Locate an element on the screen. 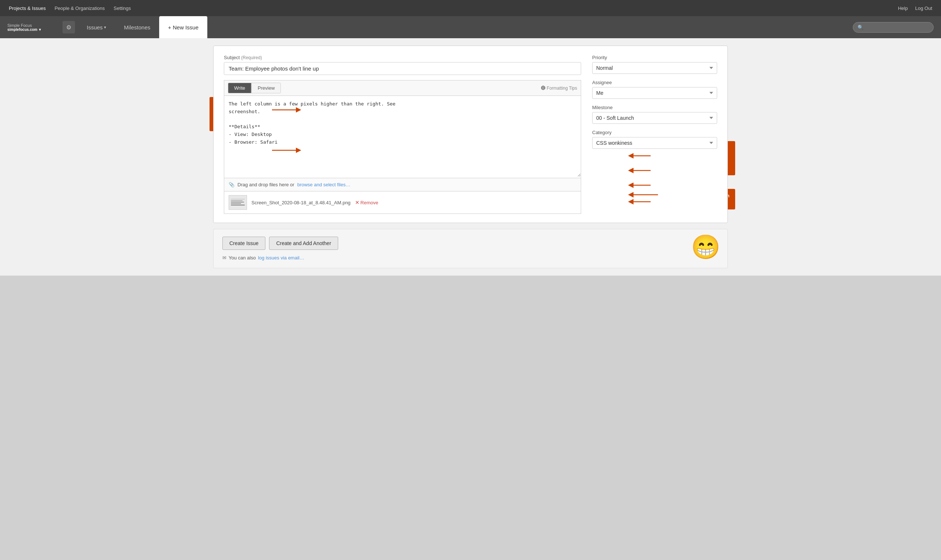 The height and width of the screenshot is (560, 941). mail-icon: ✉ is located at coordinates (224, 258).